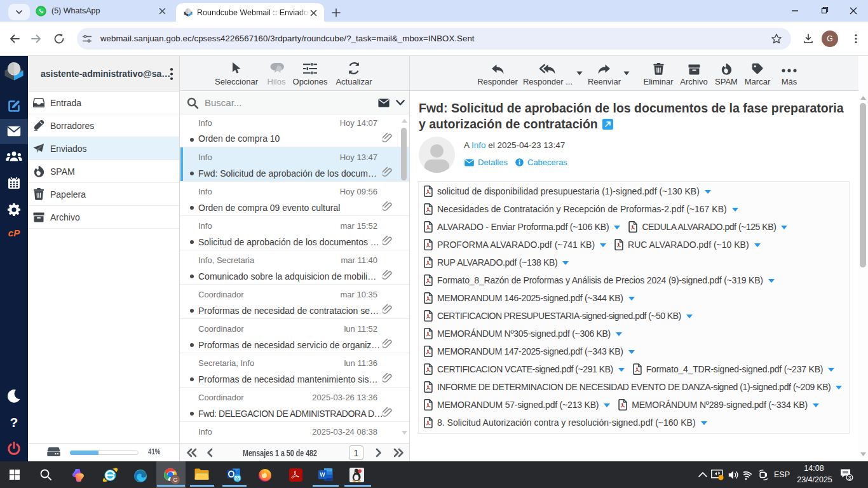 The image size is (868, 488). I want to click on svg-text: 3, so click(849, 478).